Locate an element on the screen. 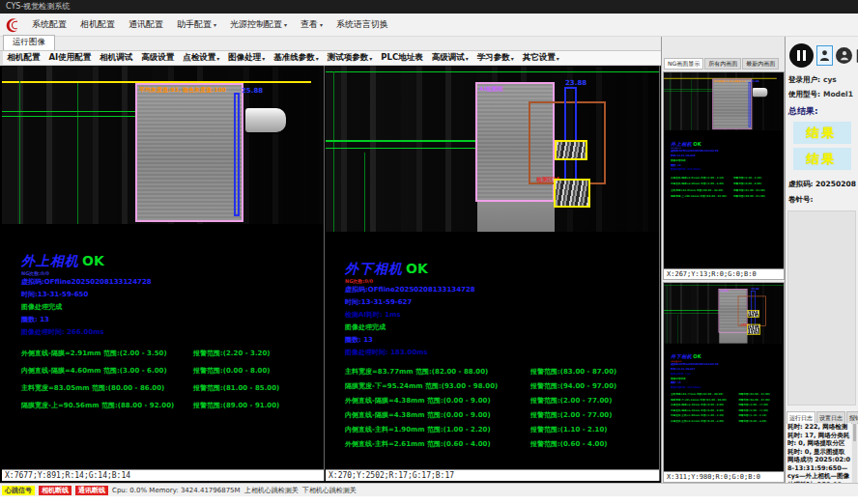 This screenshot has width=858, height=504. measure-row: 主料宽度=83.05mm 范围:(80.00 - 86.00)报警范围:(81.… is located at coordinates (172, 388).